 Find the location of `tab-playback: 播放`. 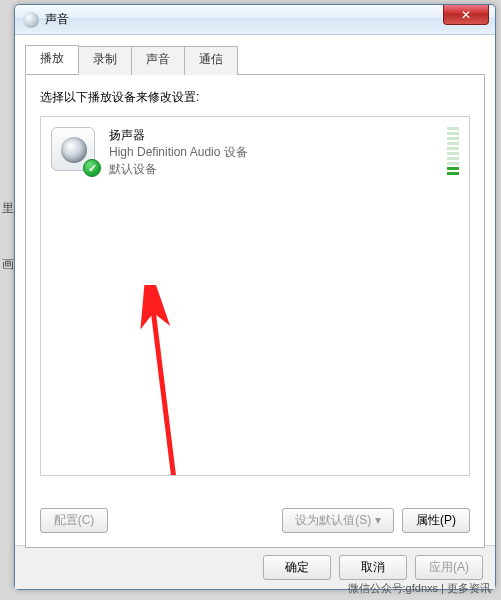

tab-playback: 播放 is located at coordinates (52, 60).